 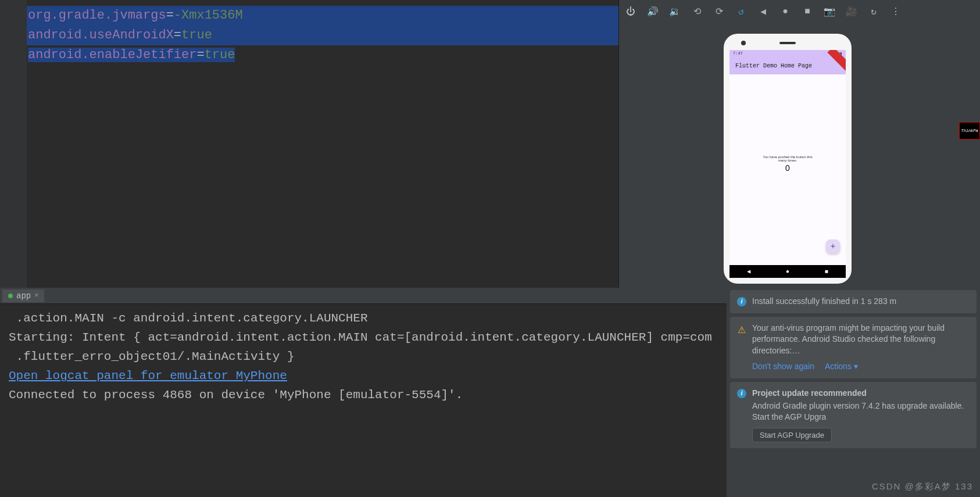 What do you see at coordinates (743, 43) in the screenshot?
I see `camera-dot` at bounding box center [743, 43].